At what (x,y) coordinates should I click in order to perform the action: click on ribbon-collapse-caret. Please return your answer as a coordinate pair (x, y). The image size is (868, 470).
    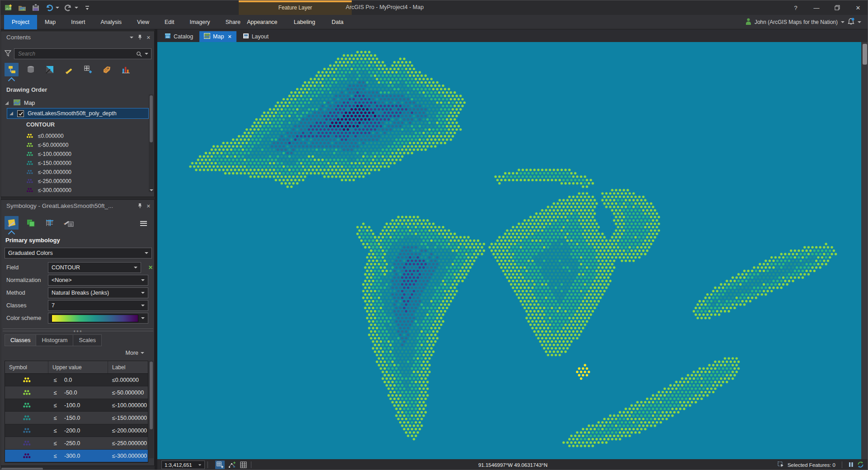
    Looking at the image, I should click on (859, 22).